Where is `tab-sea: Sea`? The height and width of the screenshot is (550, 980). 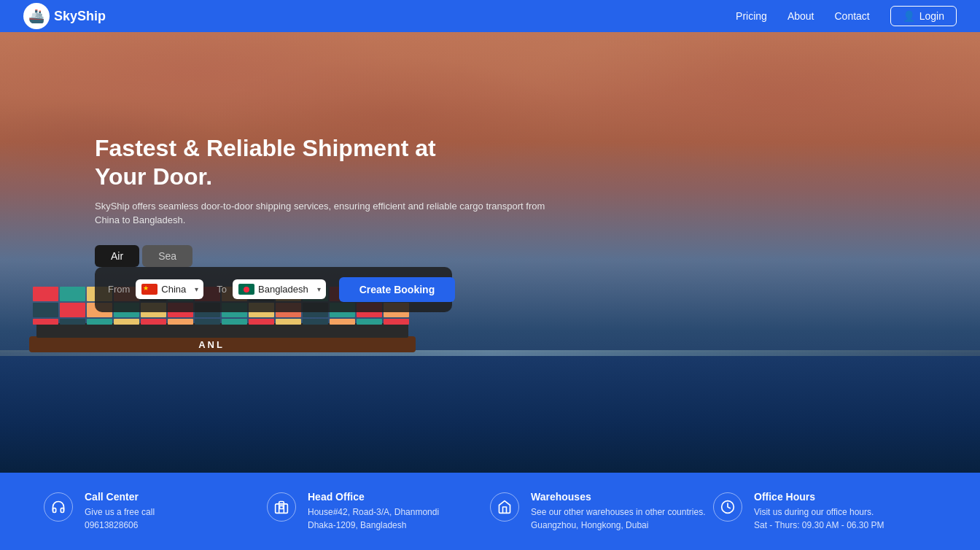 tab-sea: Sea is located at coordinates (168, 256).